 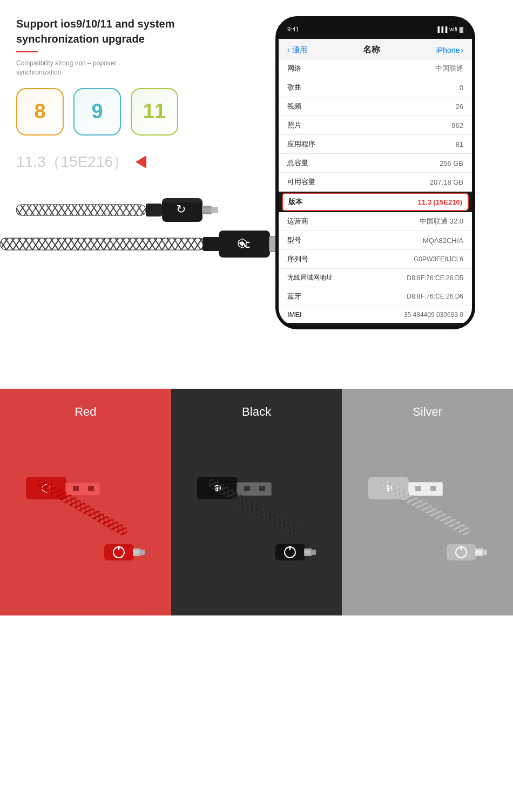 What do you see at coordinates (375, 259) in the screenshot?
I see `info-row-serial: 序列号 G0PW3FE8JCL6` at bounding box center [375, 259].